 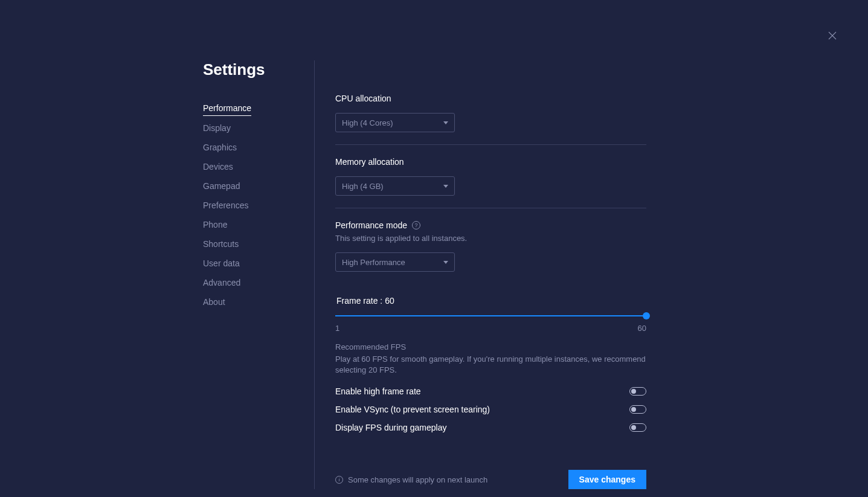 I want to click on performance-mode-note: This setting is applied to all instances…, so click(x=490, y=238).